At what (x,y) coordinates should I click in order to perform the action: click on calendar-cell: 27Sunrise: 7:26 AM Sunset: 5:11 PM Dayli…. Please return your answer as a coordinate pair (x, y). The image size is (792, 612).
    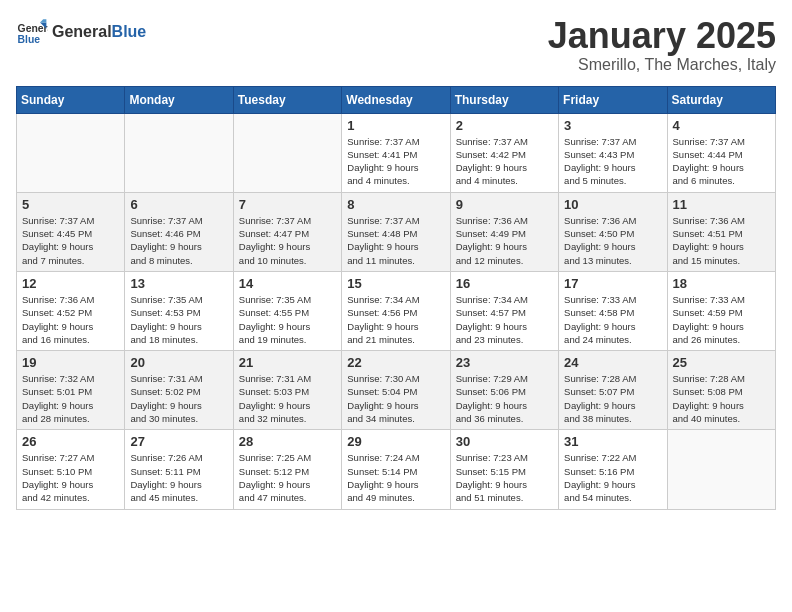
    Looking at the image, I should click on (179, 470).